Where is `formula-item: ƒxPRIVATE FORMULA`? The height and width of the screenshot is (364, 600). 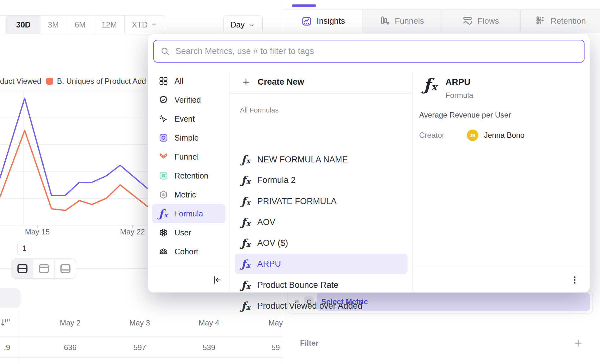 formula-item: ƒxPRIVATE FORMULA is located at coordinates (321, 201).